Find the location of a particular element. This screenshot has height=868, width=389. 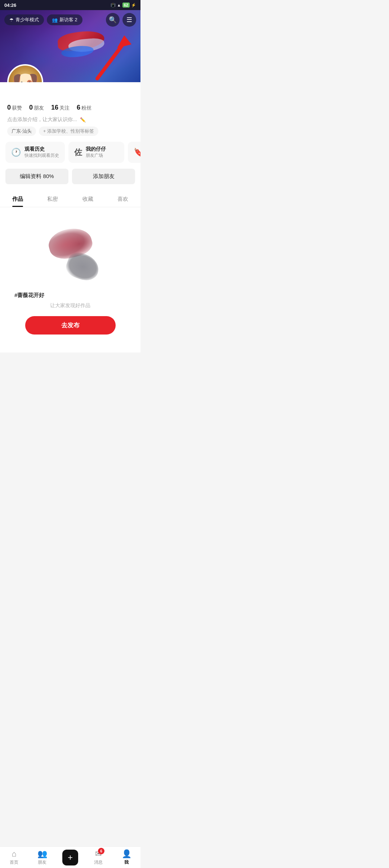

content-tabs: 作品 私密 收藏 喜欢 is located at coordinates (70, 199).